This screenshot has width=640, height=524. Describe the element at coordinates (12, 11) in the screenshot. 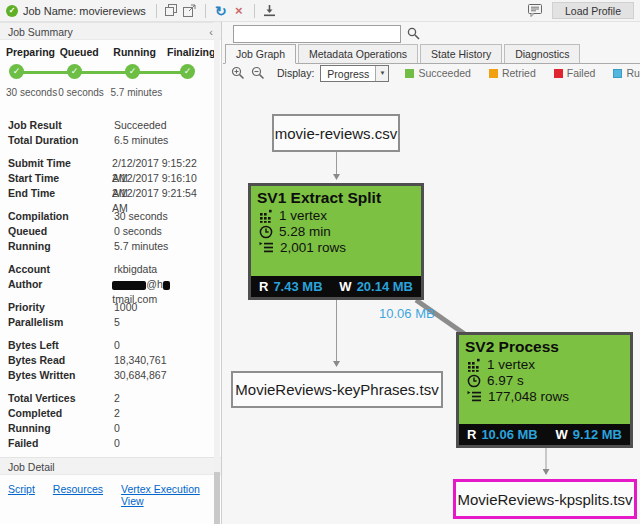

I see `job-success-icon: ✓` at that location.